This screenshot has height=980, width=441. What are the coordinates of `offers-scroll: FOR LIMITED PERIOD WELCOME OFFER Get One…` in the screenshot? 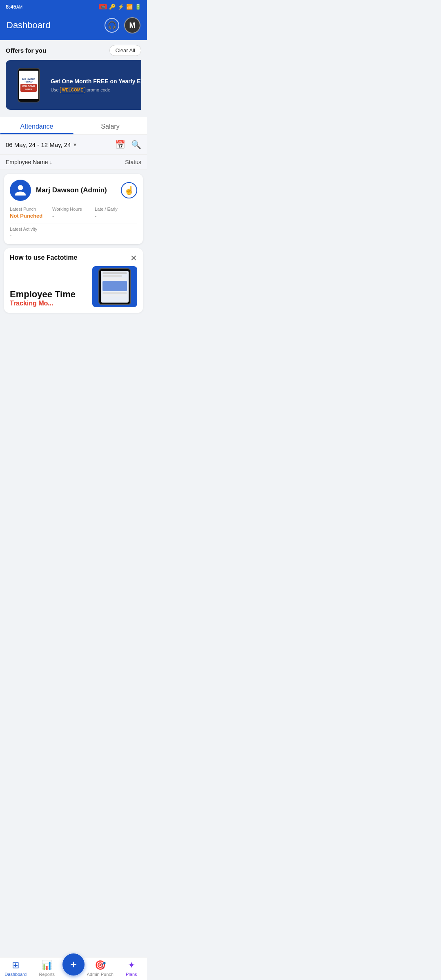 It's located at (74, 87).